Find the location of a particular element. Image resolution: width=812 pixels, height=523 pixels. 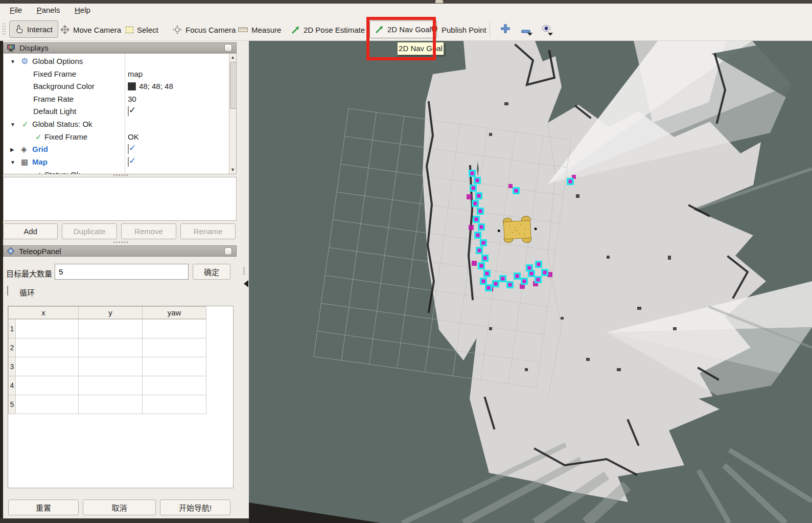

row-header-1: 1 is located at coordinates (12, 329).